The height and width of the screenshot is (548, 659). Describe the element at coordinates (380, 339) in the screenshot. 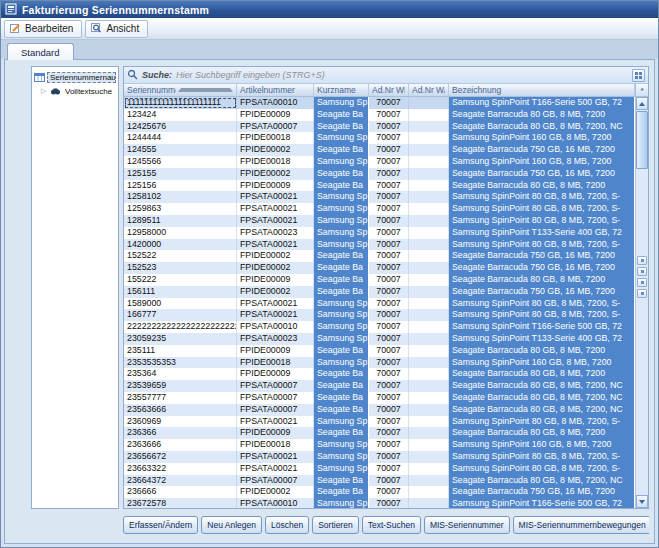

I see `table-row: 23059235FPSATA00023Samsung Sp70007Samsun…` at that location.